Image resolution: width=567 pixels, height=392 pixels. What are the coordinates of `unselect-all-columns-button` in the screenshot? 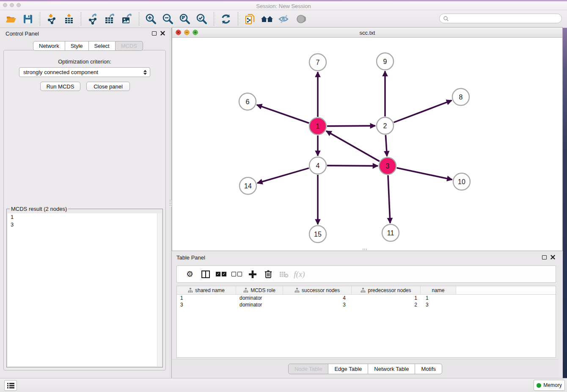 It's located at (237, 274).